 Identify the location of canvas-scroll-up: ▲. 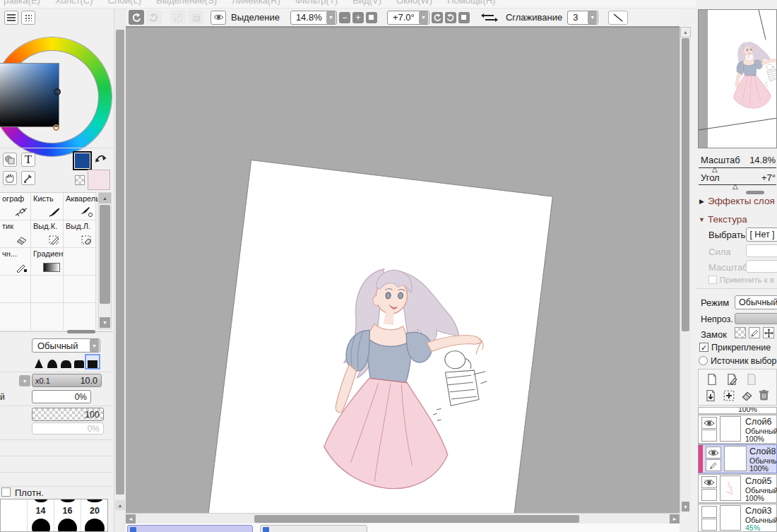
(685, 32).